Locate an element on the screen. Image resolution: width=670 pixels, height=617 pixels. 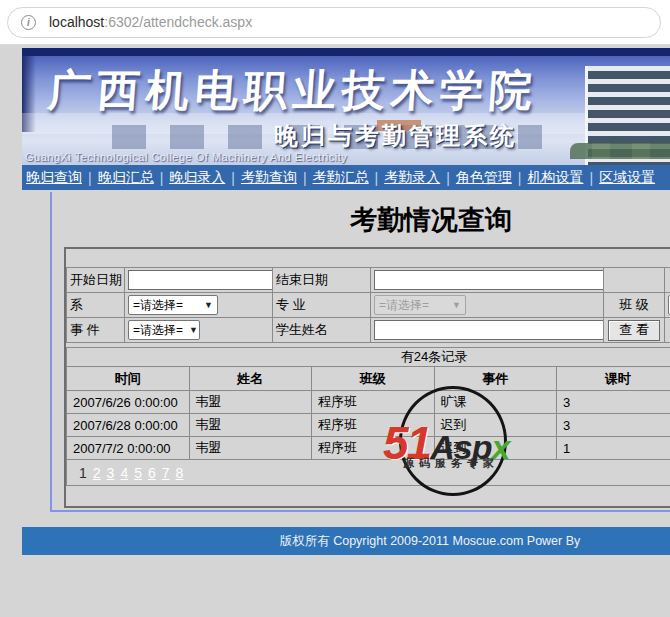
student-name-label: 学生姓名 is located at coordinates (322, 330).